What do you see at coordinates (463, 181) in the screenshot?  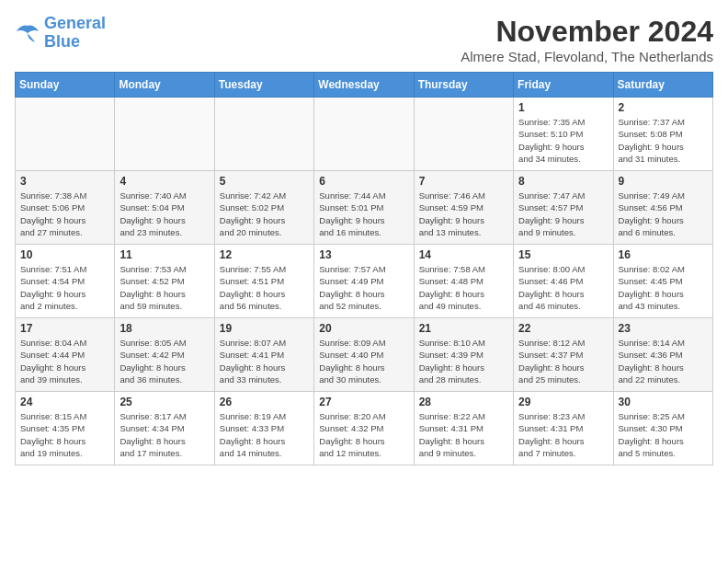 I see `day-number: 7` at bounding box center [463, 181].